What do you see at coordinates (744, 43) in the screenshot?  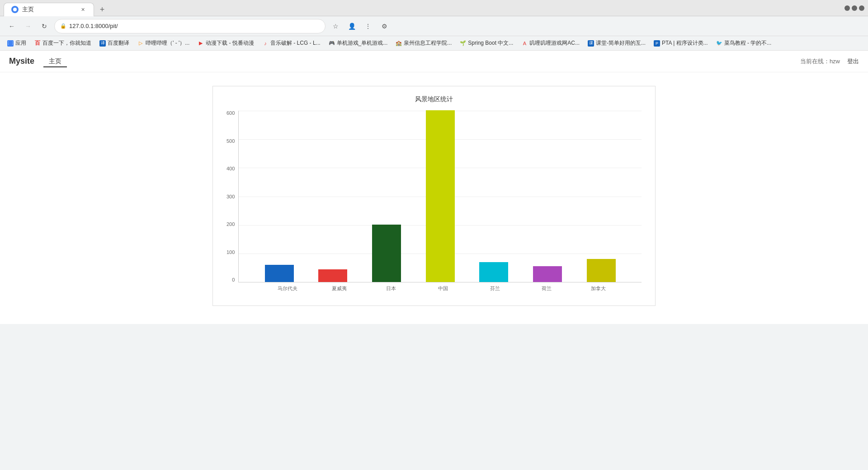 I see `bookmark-runoob: 🐦 菜鸟教程 - 学的不...` at bounding box center [744, 43].